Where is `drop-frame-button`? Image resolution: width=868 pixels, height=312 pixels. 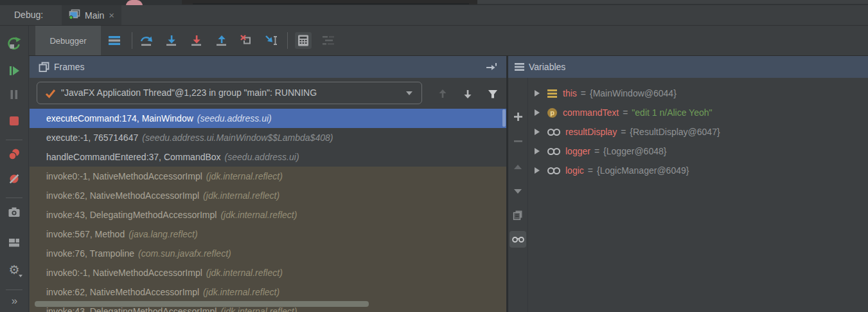
drop-frame-button is located at coordinates (246, 41).